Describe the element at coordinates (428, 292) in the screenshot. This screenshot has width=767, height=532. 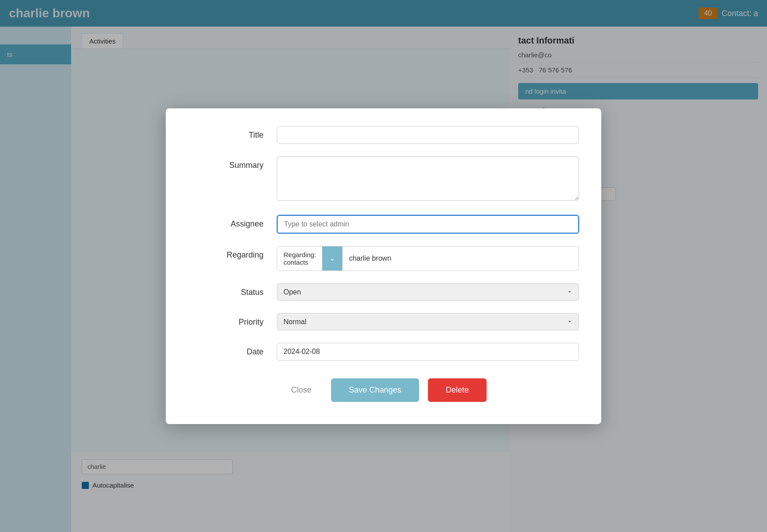
I see `status-control: Open In Progress Closed` at that location.